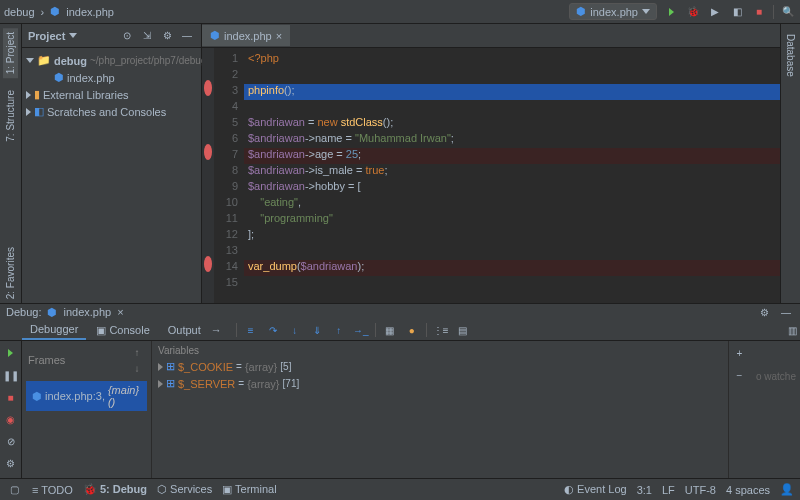  What do you see at coordinates (39, 112) in the screenshot?
I see `scratches-icon: ◧` at bounding box center [39, 112].